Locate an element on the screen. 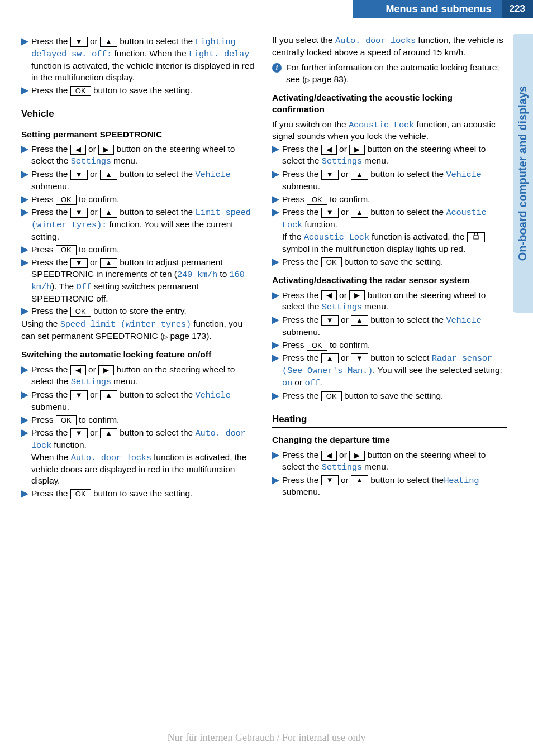  menu-reference: Speed limit (winter tyres) is located at coordinates (126, 324).